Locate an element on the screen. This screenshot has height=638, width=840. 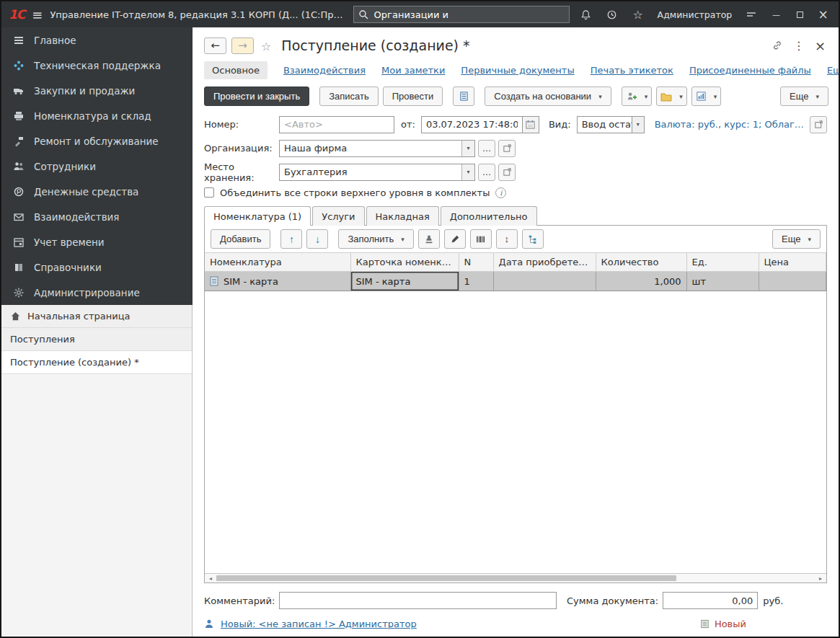
sidebar-item-purchases: Закупки и продажи is located at coordinates (97, 91).